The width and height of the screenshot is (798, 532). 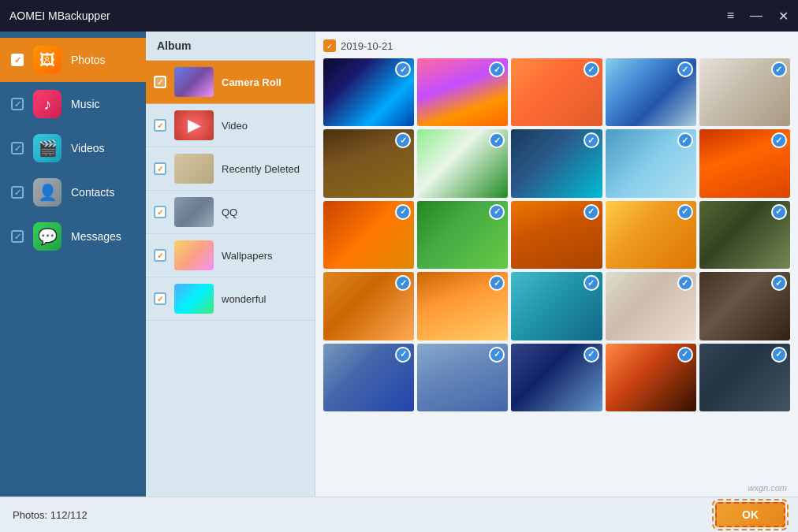 I want to click on album-item-wallpapers: Wallpapers, so click(x=230, y=255).